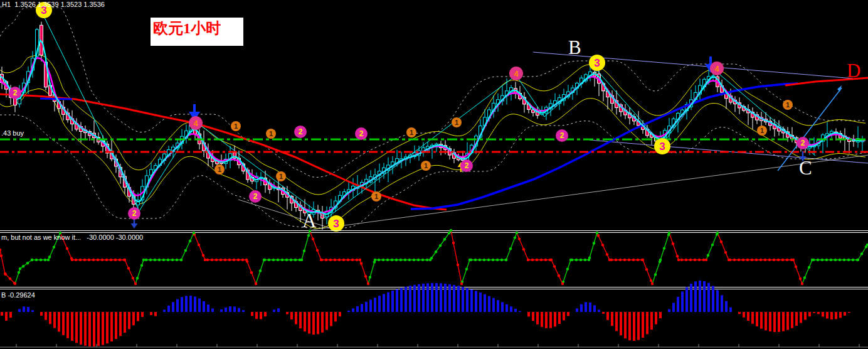 The image size is (868, 349). Describe the element at coordinates (72, 237) in the screenshot. I see `indicator1-label: m, but not as we know it... -30.0000 -30…` at that location.